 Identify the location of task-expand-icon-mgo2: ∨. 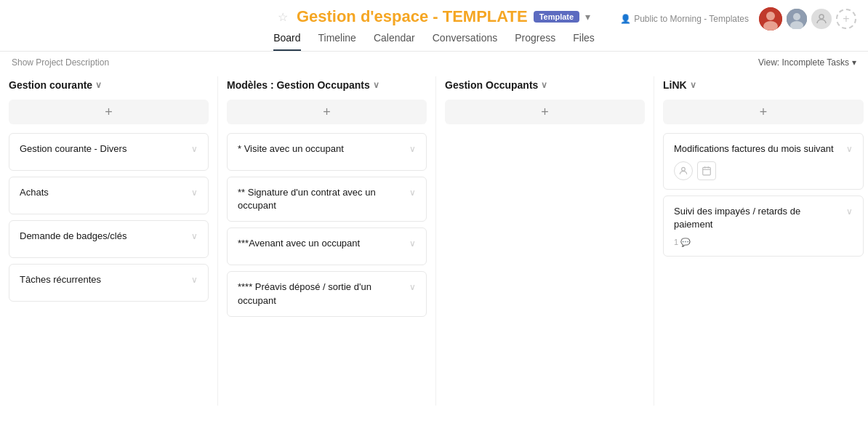
(413, 193).